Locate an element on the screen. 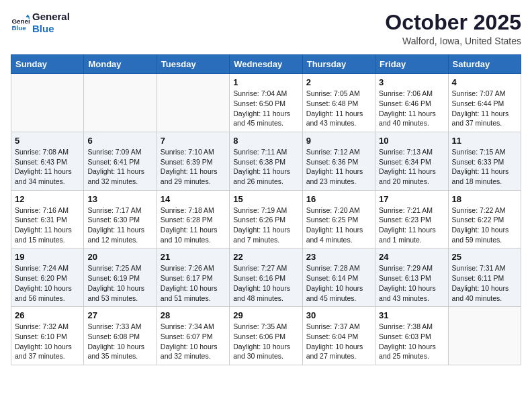  calendar-cell: 9Sunrise: 7:12 AM Sunset: 6:36 PM Daylig… is located at coordinates (339, 161).